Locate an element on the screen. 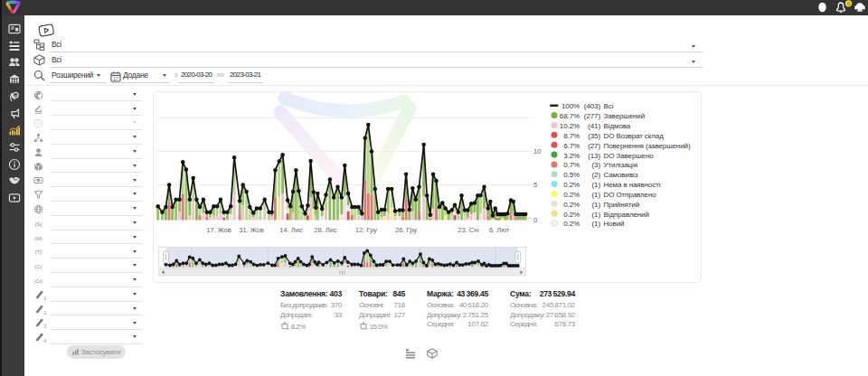 This screenshot has height=376, width=868. svg-text: (27) is located at coordinates (594, 146).